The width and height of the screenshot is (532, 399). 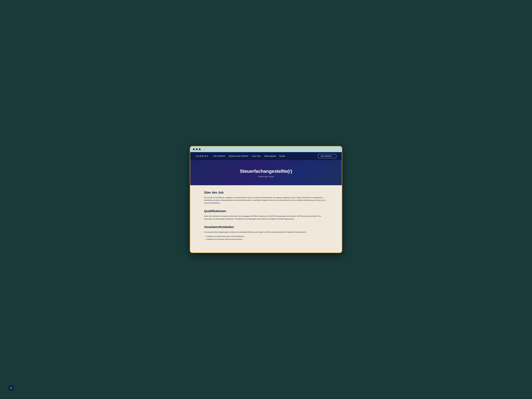 I want to click on section-title-verantwortlichkeiten: Verantwortlichkeiten, so click(x=266, y=227).